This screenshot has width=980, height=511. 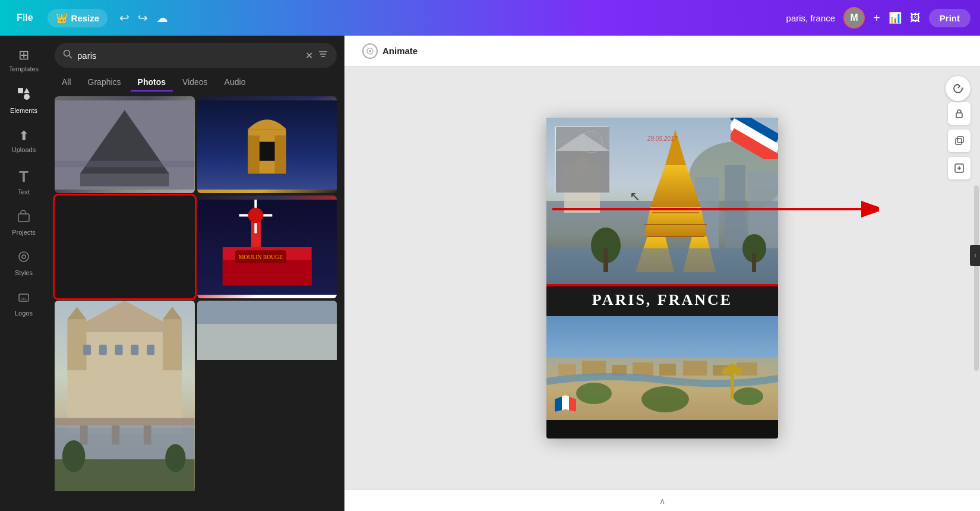 What do you see at coordinates (950, 18) in the screenshot?
I see `print-button: Print` at bounding box center [950, 18].